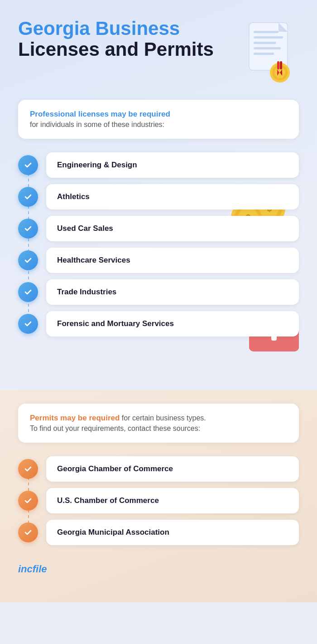 The height and width of the screenshot is (644, 317). What do you see at coordinates (158, 114) in the screenshot?
I see `info-card-highlight: Professional licenses may be required` at bounding box center [158, 114].